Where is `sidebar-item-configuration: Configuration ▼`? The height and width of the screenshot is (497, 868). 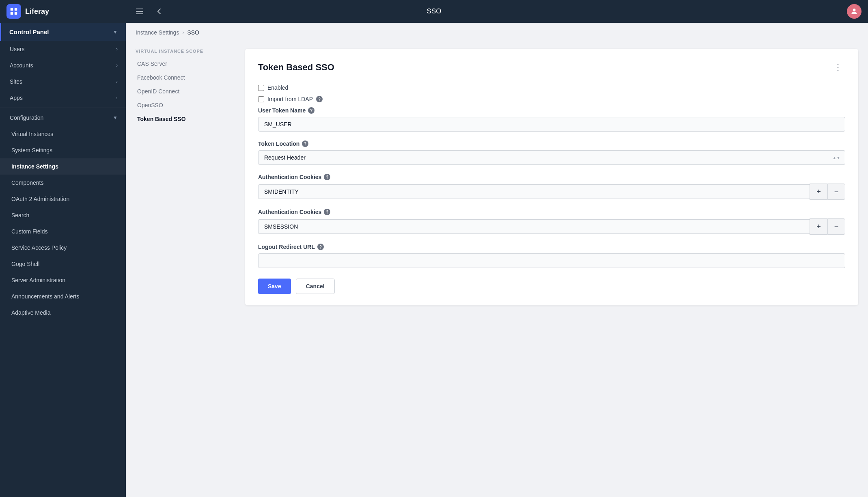 sidebar-item-configuration: Configuration ▼ is located at coordinates (63, 118).